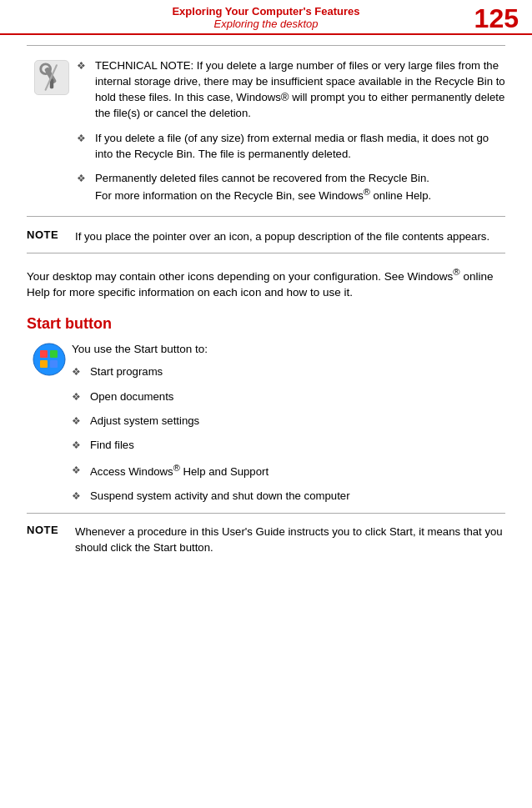 The image size is (532, 808). What do you see at coordinates (266, 284) in the screenshot?
I see `body-paragraph: Your desktop may contain other icons dep…` at bounding box center [266, 284].